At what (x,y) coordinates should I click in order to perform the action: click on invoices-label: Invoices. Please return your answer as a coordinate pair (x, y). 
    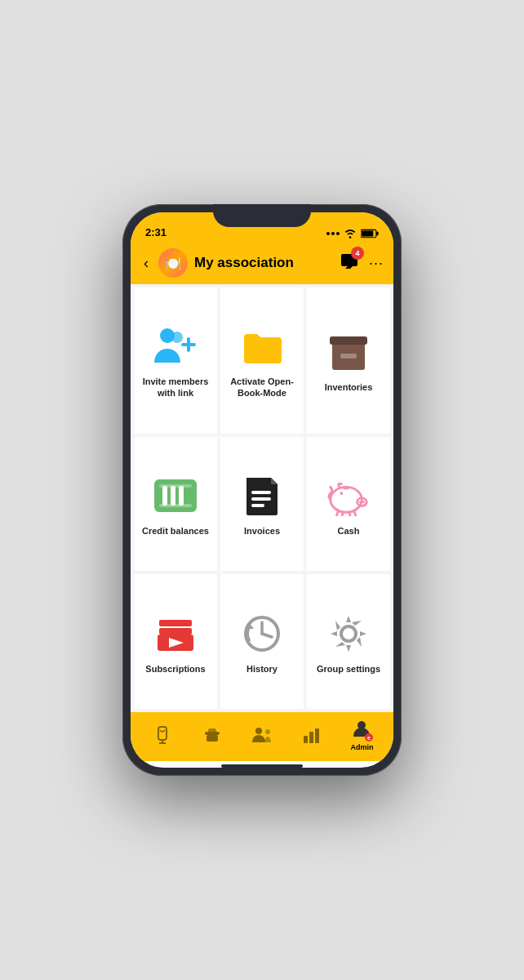
    Looking at the image, I should click on (262, 531).